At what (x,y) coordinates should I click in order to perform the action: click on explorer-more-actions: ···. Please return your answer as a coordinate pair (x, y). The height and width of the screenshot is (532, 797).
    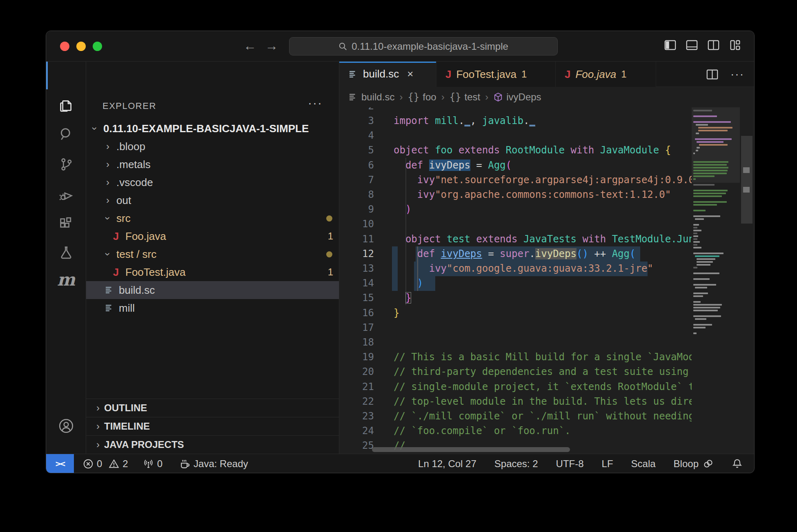
    Looking at the image, I should click on (315, 103).